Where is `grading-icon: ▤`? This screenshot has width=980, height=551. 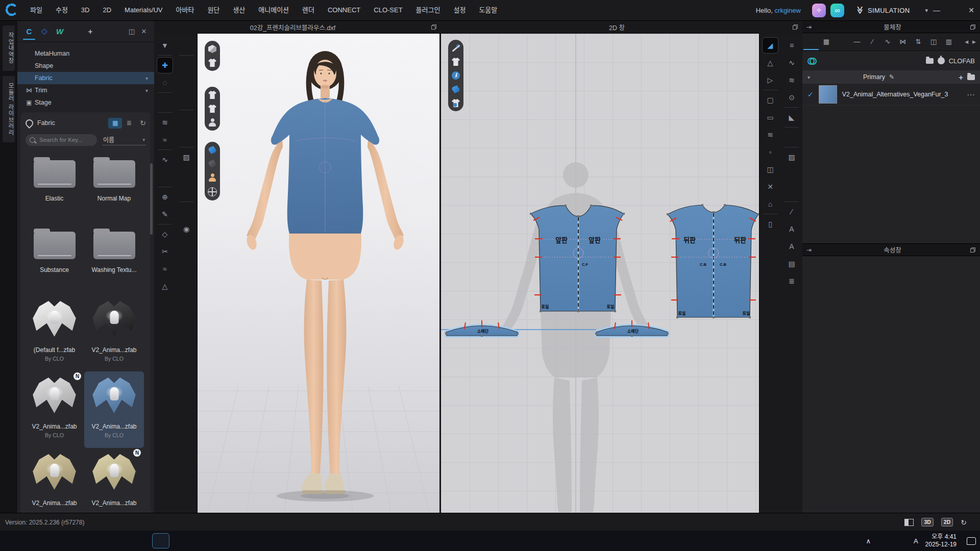
grading-icon: ▤ is located at coordinates (792, 264).